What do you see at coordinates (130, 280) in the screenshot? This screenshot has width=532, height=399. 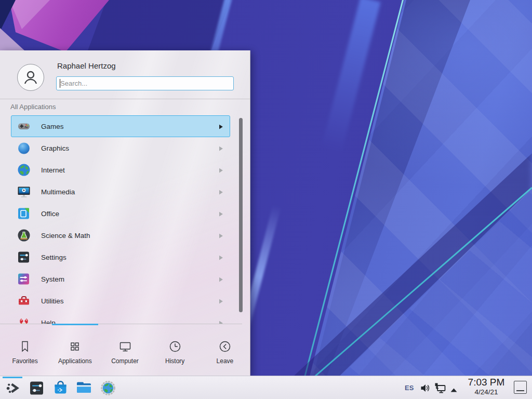 I see `menu-item-label: System` at bounding box center [130, 280].